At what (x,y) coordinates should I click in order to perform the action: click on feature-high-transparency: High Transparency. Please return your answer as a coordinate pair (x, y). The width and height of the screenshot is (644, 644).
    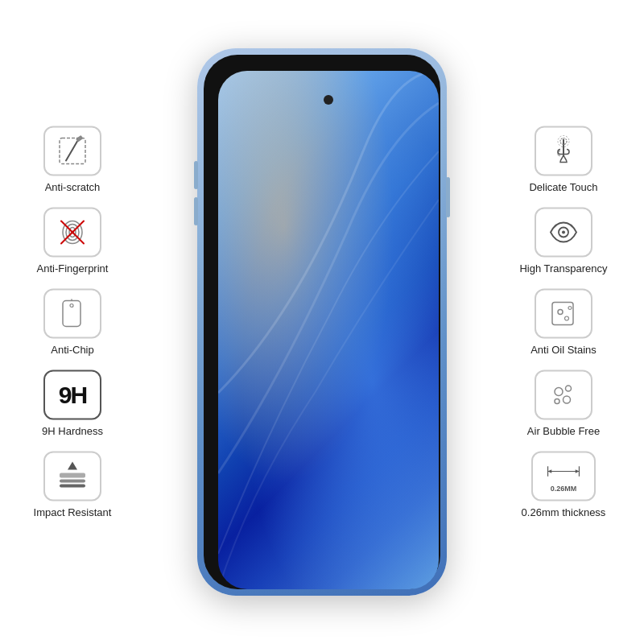
    Looking at the image, I should click on (564, 242).